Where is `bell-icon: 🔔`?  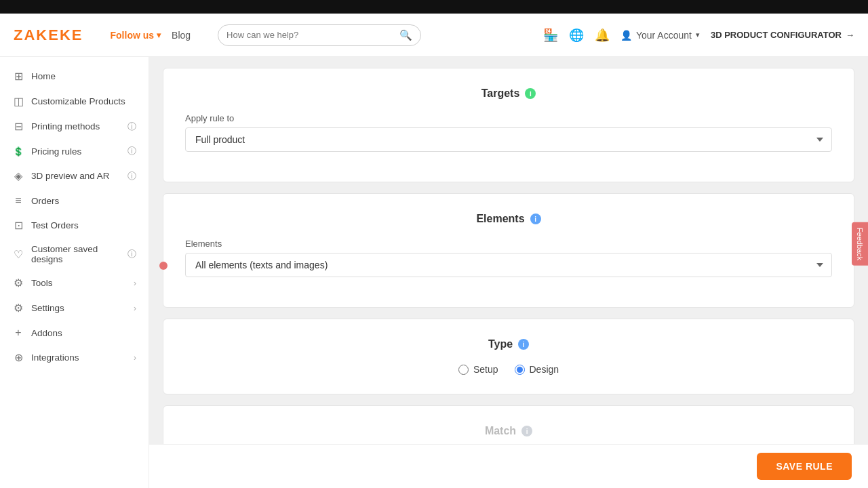 bell-icon: 🔔 is located at coordinates (602, 35).